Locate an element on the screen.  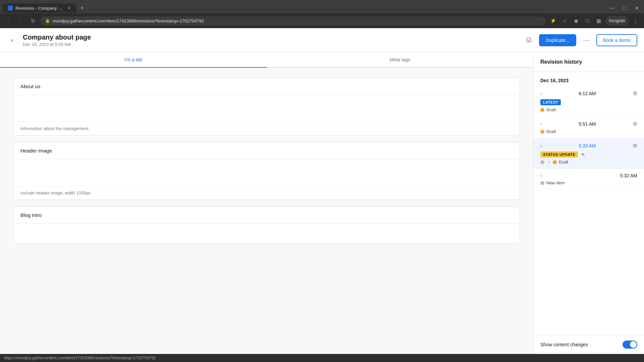
checkbox-icon-btn: ☑ is located at coordinates (529, 40).